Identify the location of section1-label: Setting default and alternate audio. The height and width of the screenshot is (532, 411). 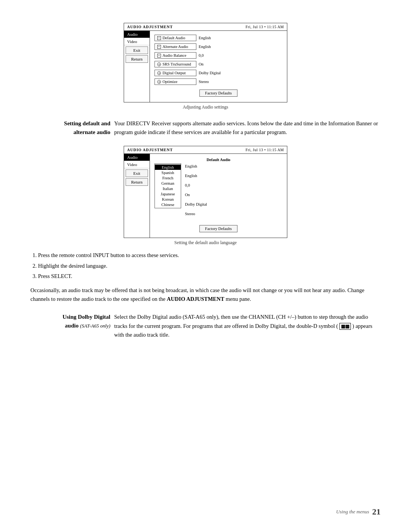
(72, 128).